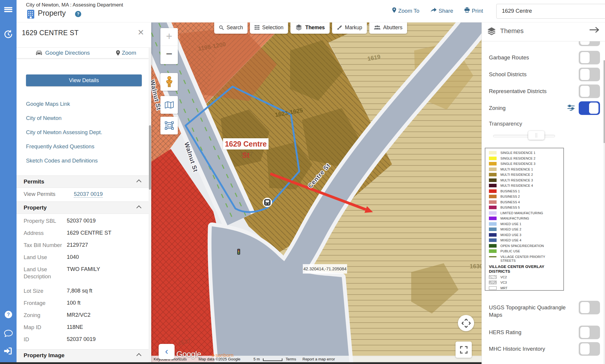 The height and width of the screenshot is (364, 605). I want to click on attribution-4: Report a map error, so click(319, 359).